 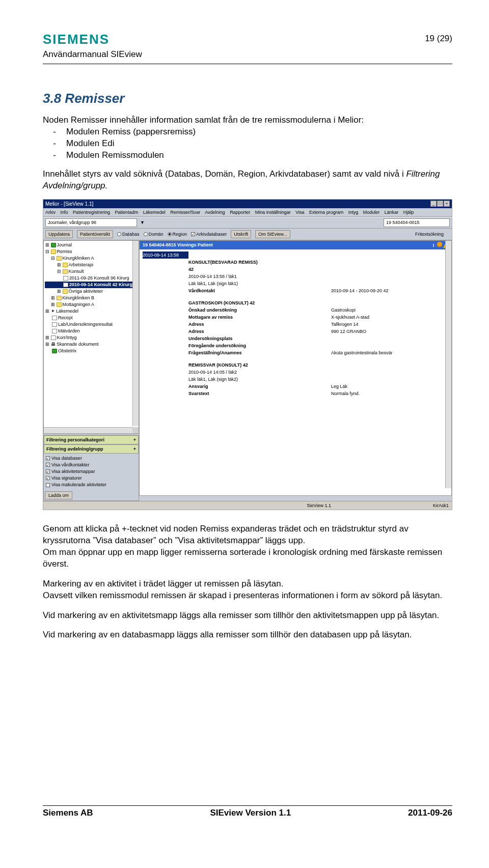 I want to click on opt-aktivitetsmappar: ✓Visa aktivitetsmappar, so click(x=91, y=471).